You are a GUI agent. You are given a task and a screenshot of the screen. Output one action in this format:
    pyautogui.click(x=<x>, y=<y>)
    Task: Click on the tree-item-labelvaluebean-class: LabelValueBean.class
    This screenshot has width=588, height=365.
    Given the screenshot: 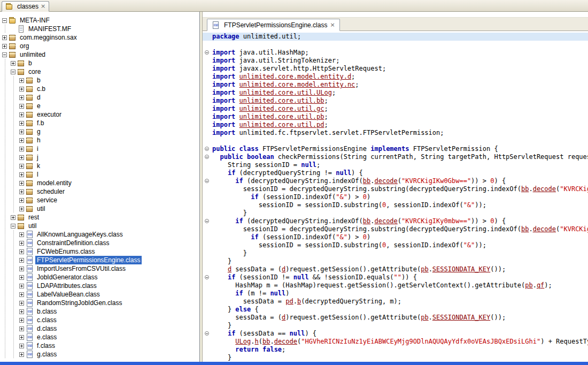 What is the action you would take?
    pyautogui.click(x=99, y=294)
    